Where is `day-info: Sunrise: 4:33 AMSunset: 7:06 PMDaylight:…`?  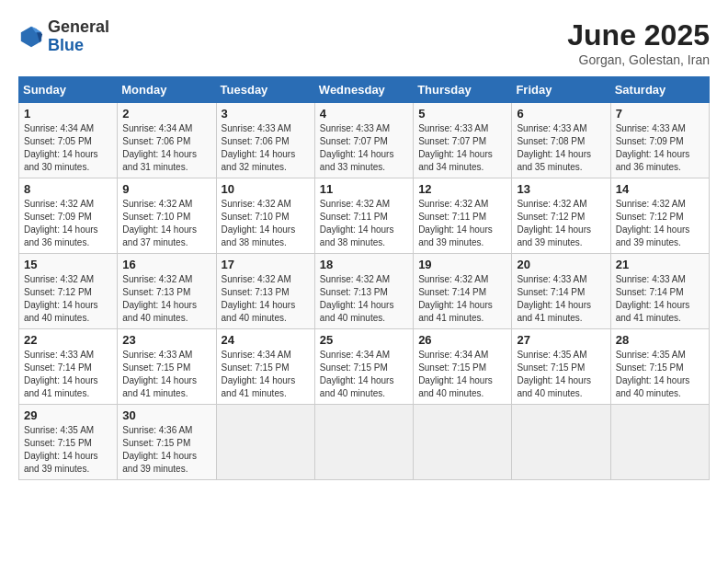 day-info: Sunrise: 4:33 AMSunset: 7:06 PMDaylight:… is located at coordinates (259, 147).